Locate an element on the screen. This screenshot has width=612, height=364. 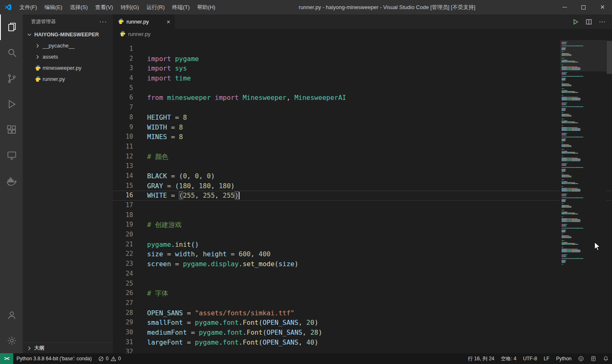
tree-item-runner-py: runner.py is located at coordinates (68, 79).